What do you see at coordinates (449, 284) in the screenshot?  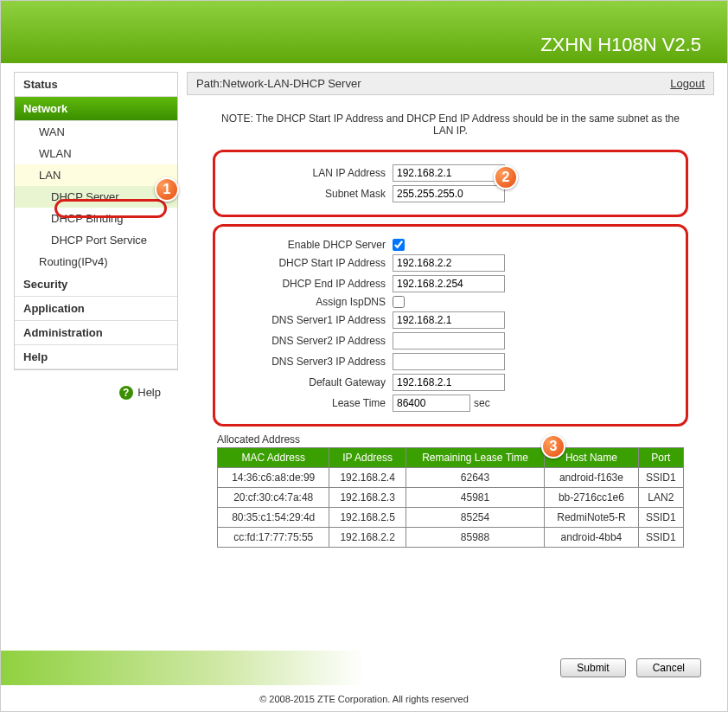 I see `dhcp-end-field` at bounding box center [449, 284].